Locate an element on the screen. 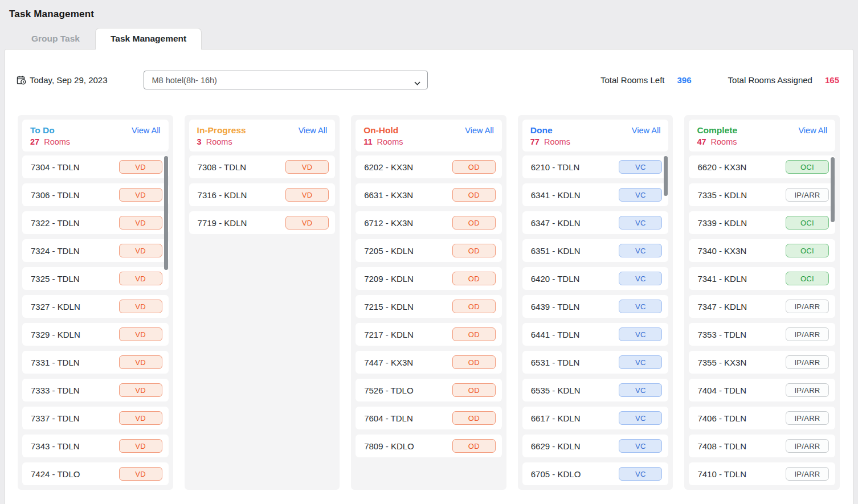 This screenshot has height=504, width=858. room-card: 7325 - TDLN VD is located at coordinates (96, 278).